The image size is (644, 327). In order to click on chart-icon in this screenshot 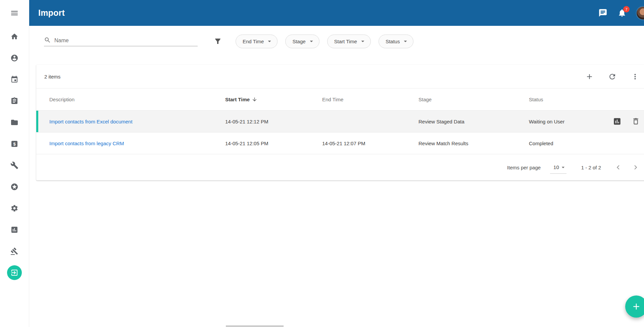, I will do `click(617, 121)`.